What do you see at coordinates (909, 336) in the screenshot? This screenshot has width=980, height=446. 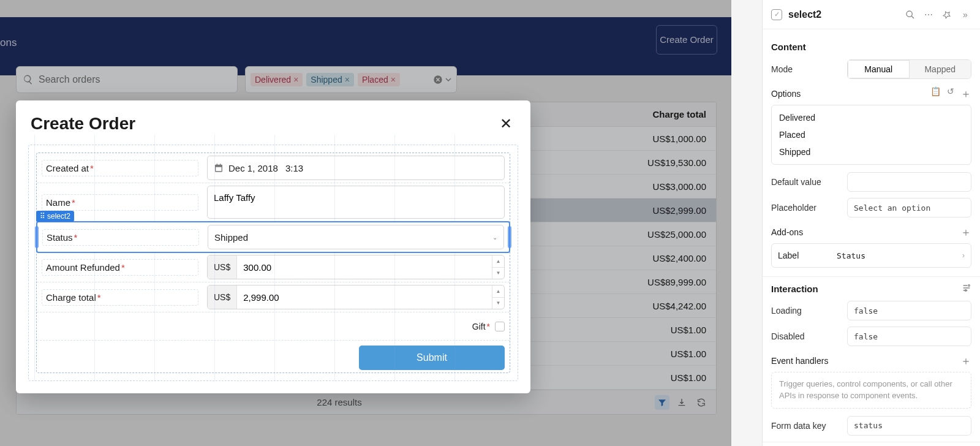 I see `disabled-input` at bounding box center [909, 336].